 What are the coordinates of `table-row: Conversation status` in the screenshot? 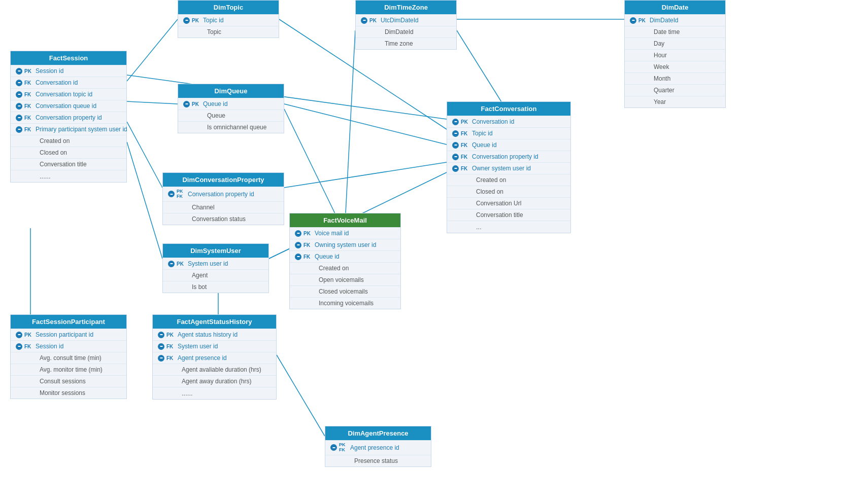 It's located at (223, 219).